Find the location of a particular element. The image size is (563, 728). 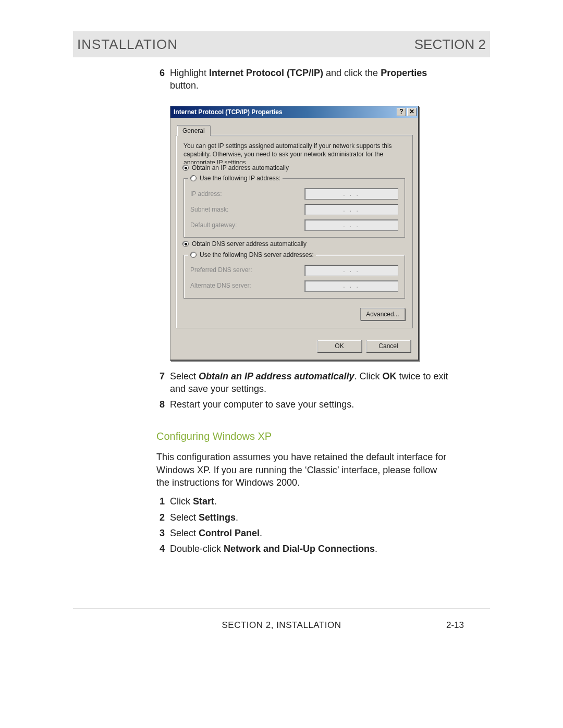

step-list: 1Click Start.2Select Settings.3Select Co… is located at coordinates (302, 525).